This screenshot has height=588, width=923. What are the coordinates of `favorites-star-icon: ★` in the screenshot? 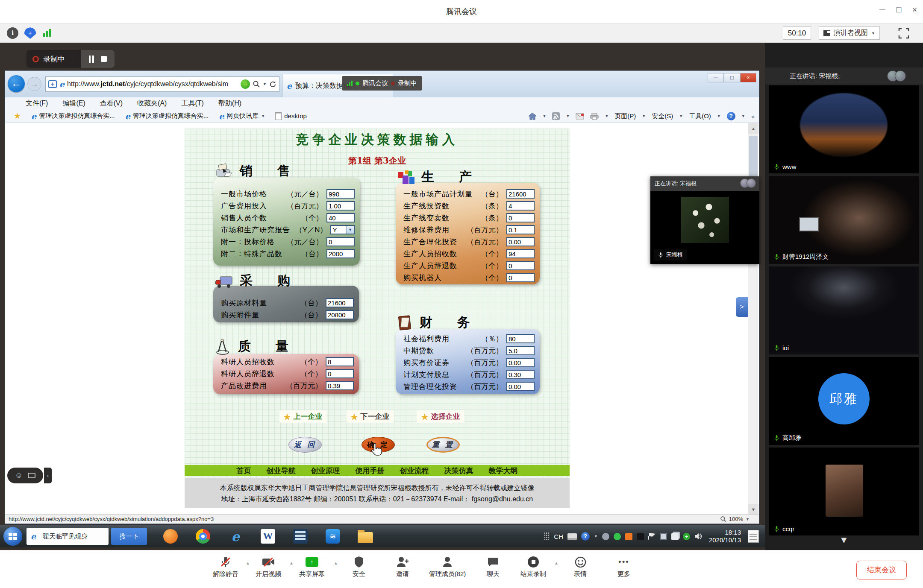 It's located at (17, 116).